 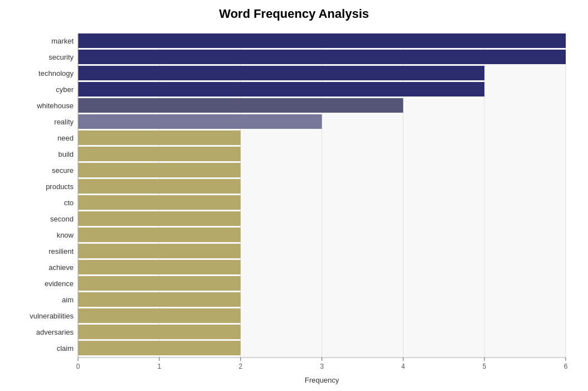 What do you see at coordinates (294, 13) in the screenshot?
I see `svg-text: Word Frequency Analysis` at bounding box center [294, 13].